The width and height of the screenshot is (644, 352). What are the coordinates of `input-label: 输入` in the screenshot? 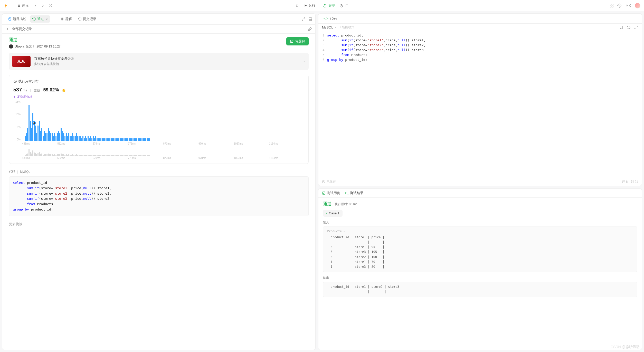 It's located at (480, 222).